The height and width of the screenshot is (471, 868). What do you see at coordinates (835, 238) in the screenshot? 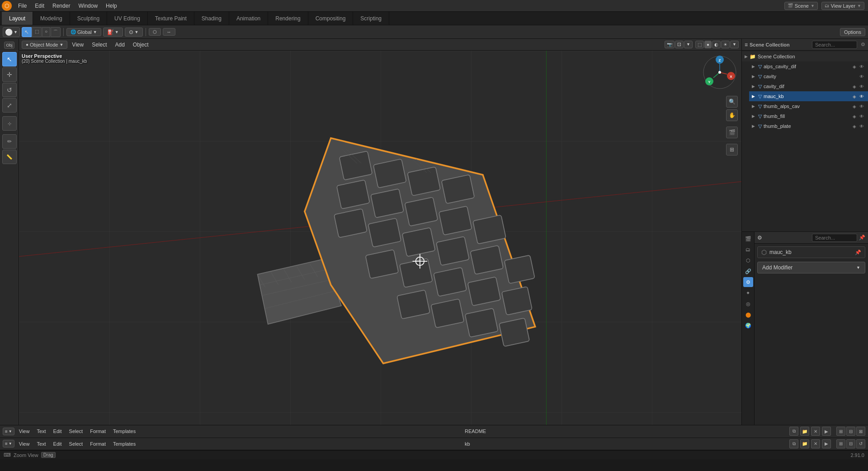
I see `properties-search-input` at bounding box center [835, 238].